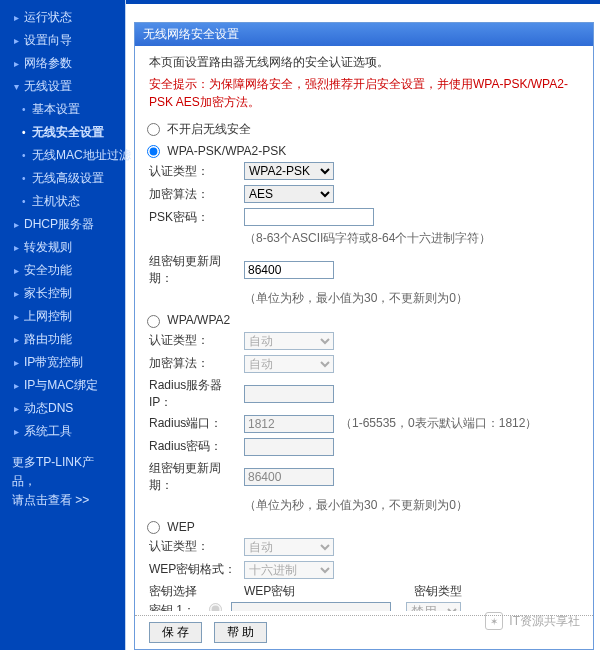 The width and height of the screenshot is (600, 650). Describe the element at coordinates (366, 62) in the screenshot. I see `intro-text: 本页面设置路由器无线网络的安全认证选项。` at that location.